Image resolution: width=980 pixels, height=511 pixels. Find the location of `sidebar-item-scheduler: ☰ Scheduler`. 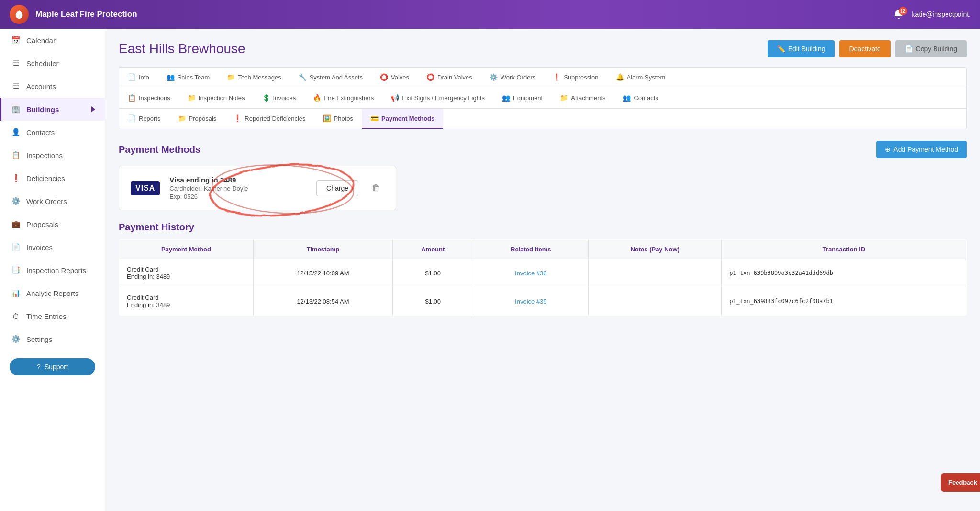

sidebar-item-scheduler: ☰ Scheduler is located at coordinates (53, 63).